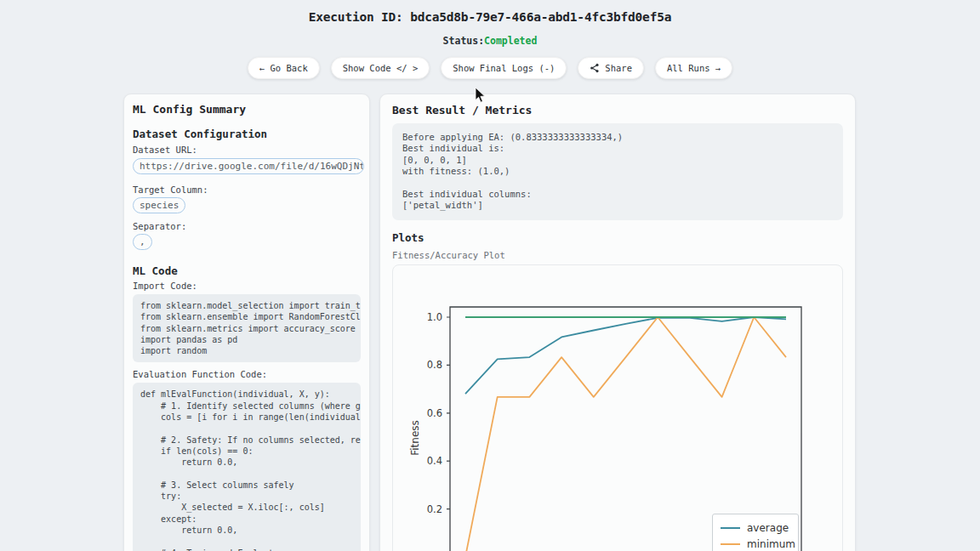  I want to click on import-code-label: Import Code:, so click(247, 286).